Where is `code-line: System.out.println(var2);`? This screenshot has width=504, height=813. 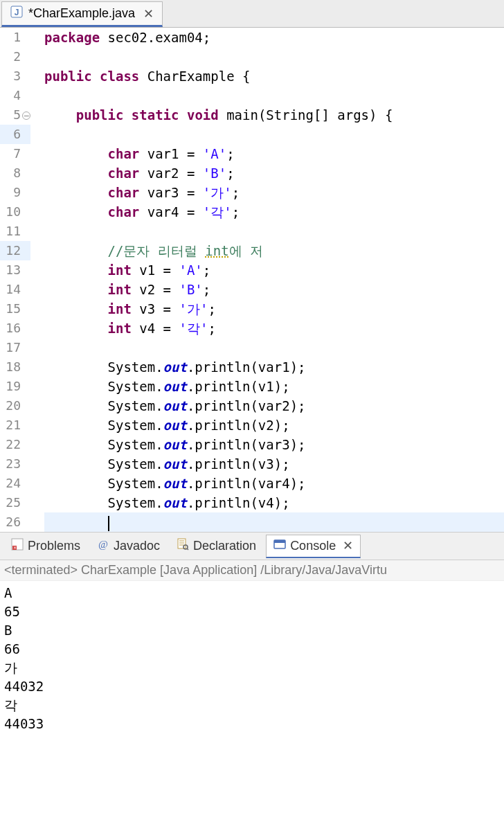
code-line: System.out.println(var2); is located at coordinates (274, 406).